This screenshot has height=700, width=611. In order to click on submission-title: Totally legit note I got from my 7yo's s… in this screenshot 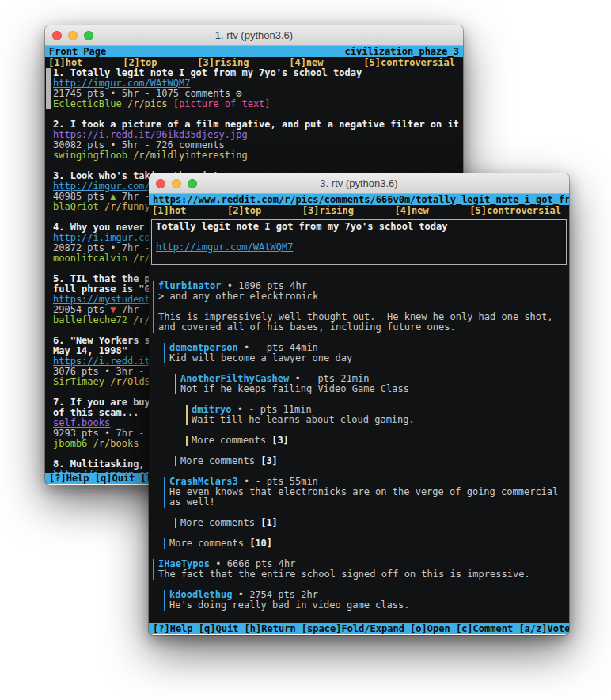, I will do `click(359, 226)`.